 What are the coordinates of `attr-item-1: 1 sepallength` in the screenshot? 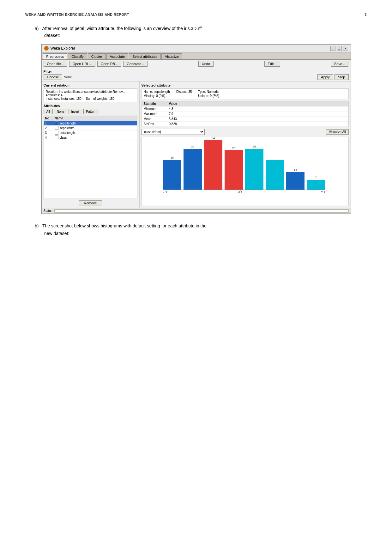 It's located at (90, 123).